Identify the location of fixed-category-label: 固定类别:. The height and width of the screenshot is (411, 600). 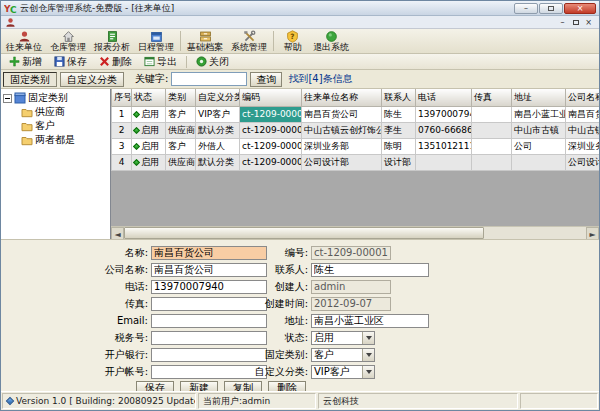
(271, 355).